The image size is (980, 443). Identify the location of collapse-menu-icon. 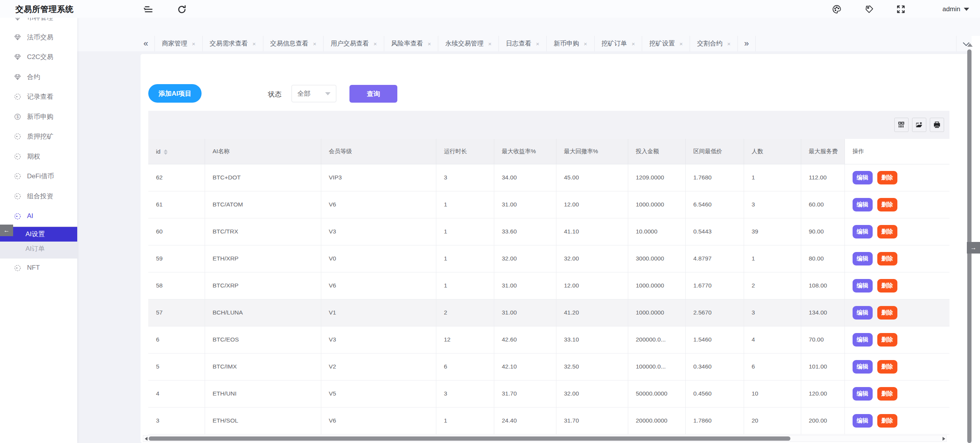
(149, 9).